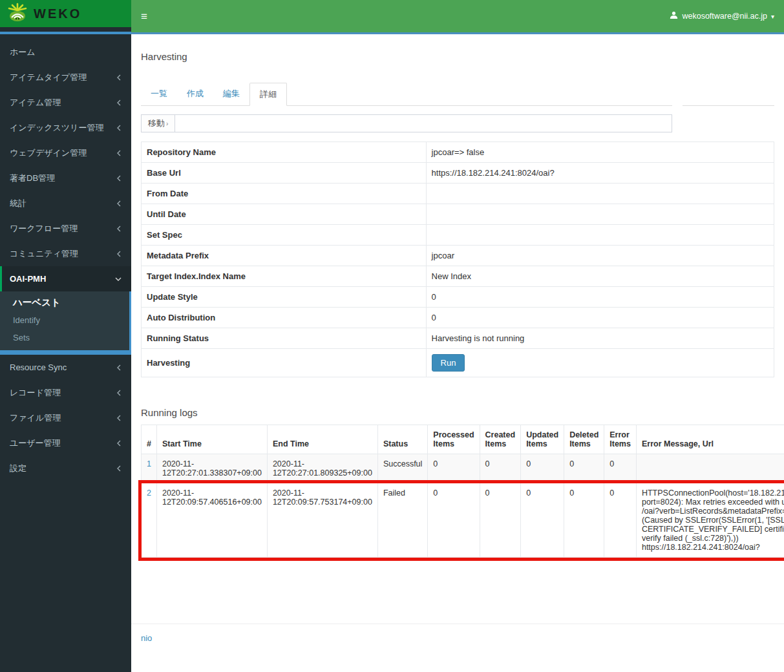 This screenshot has width=784, height=672. I want to click on tab-bar: 一覧 作成 編集 詳細, so click(458, 94).